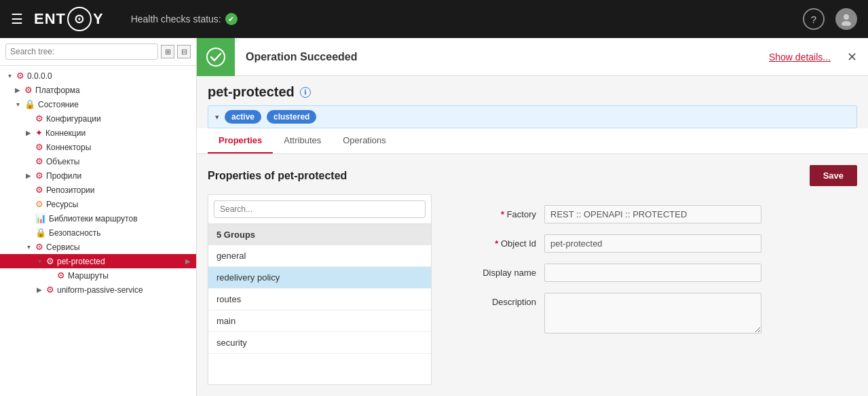 The width and height of the screenshot is (868, 396). What do you see at coordinates (532, 141) in the screenshot?
I see `tabs-row: Properties Attributes Operations` at bounding box center [532, 141].